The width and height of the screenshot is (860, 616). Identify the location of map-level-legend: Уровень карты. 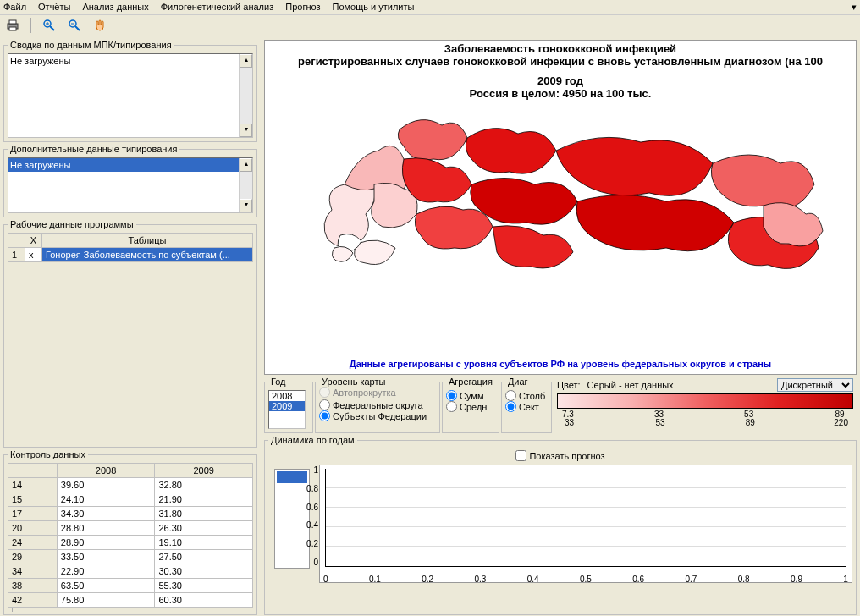
(354, 382).